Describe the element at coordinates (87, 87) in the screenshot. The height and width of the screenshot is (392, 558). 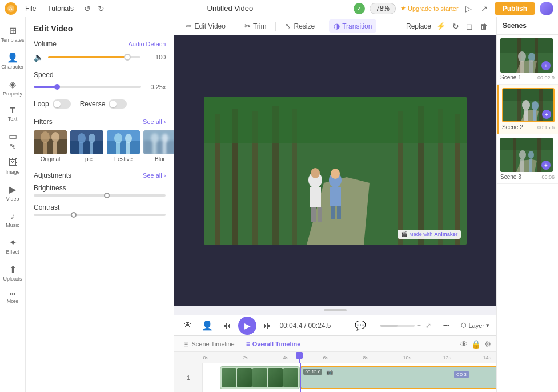
I see `speed-slider` at that location.